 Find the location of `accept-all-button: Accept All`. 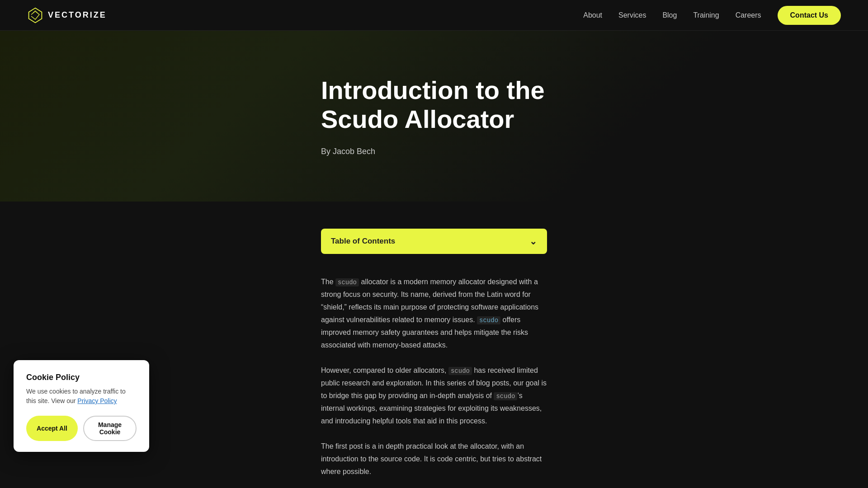

accept-all-button: Accept All is located at coordinates (52, 428).